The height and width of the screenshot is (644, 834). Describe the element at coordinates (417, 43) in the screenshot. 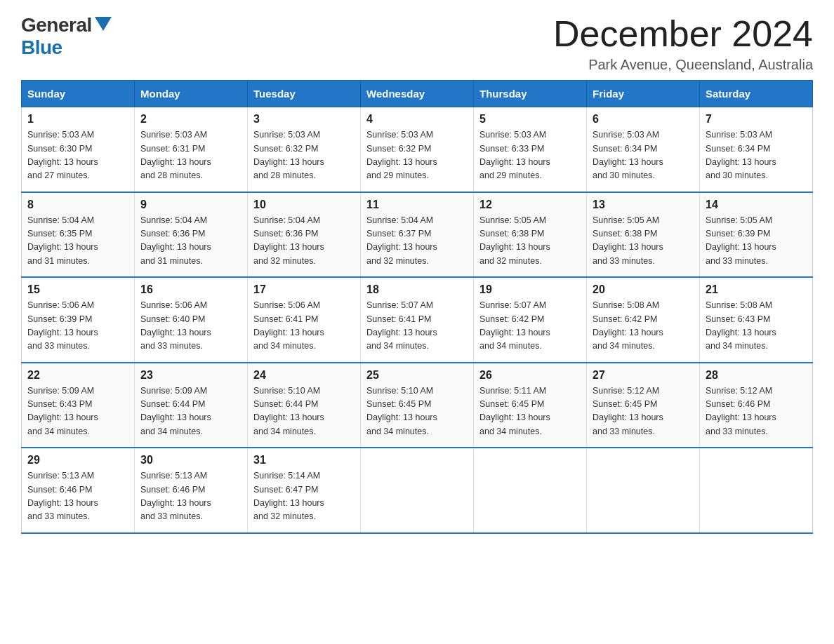

I see `page-header: General Blue December 2024 Park Avenue, …` at that location.